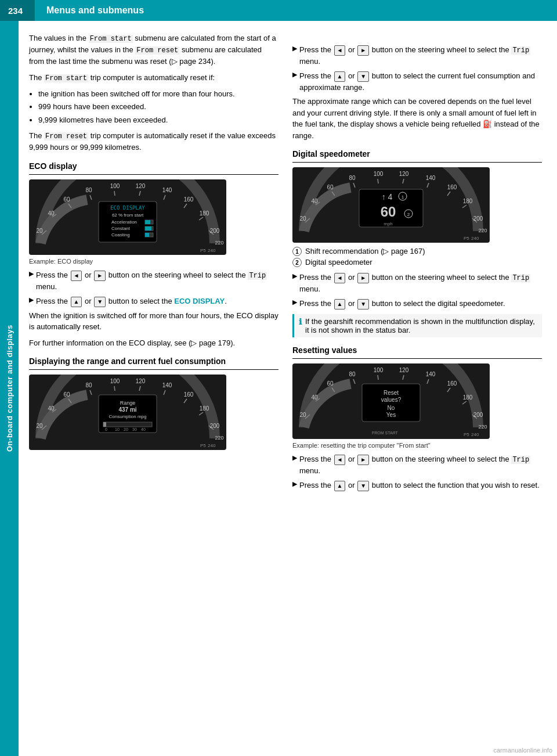 The height and width of the screenshot is (756, 557). What do you see at coordinates (391, 401) in the screenshot?
I see `reset-gauge-svg: 20 40 60 80 100 120 140 160 180 200 220 …` at bounding box center [391, 401].